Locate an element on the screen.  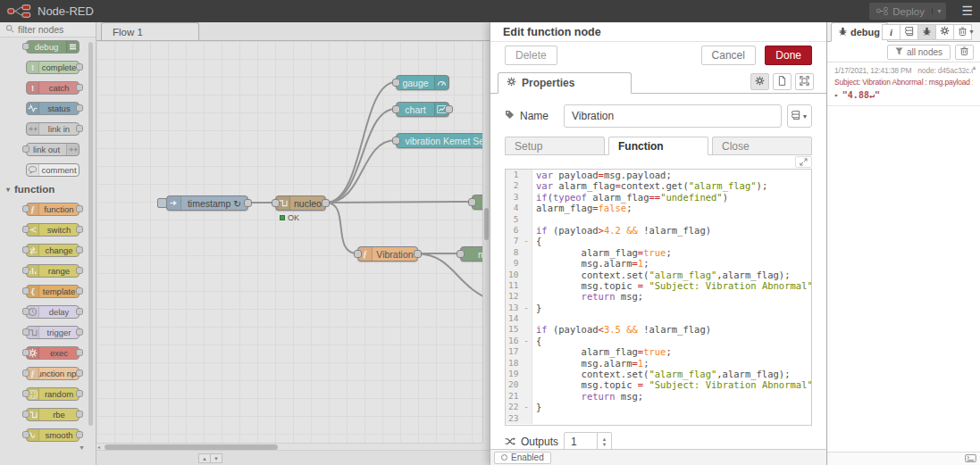
node-appearance-button is located at coordinates (804, 82).